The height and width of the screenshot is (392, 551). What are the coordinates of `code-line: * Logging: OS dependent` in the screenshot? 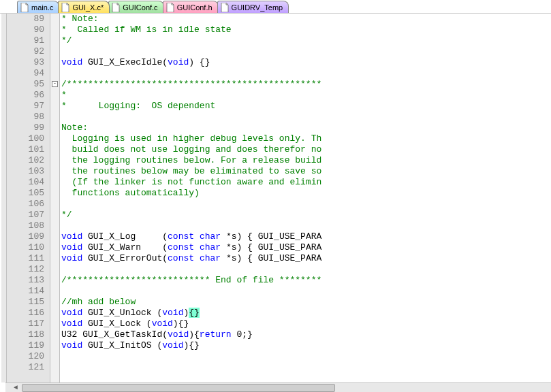 It's located at (306, 106).